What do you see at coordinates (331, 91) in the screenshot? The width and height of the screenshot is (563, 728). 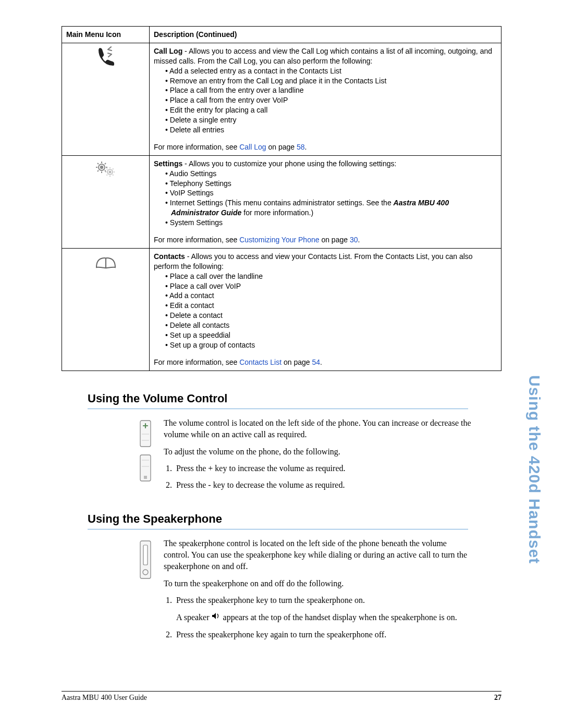 I see `bullet: Place a call from the entry over a landl…` at bounding box center [331, 91].